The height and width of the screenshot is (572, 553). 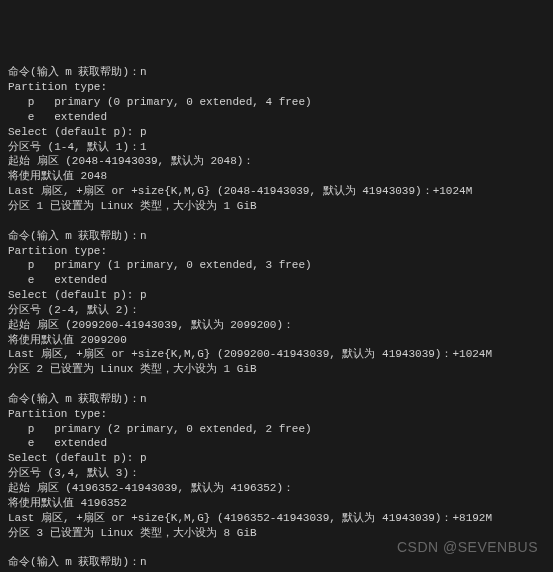 What do you see at coordinates (468, 548) in the screenshot?
I see `watermark: CSDN @SEVENBUS` at bounding box center [468, 548].